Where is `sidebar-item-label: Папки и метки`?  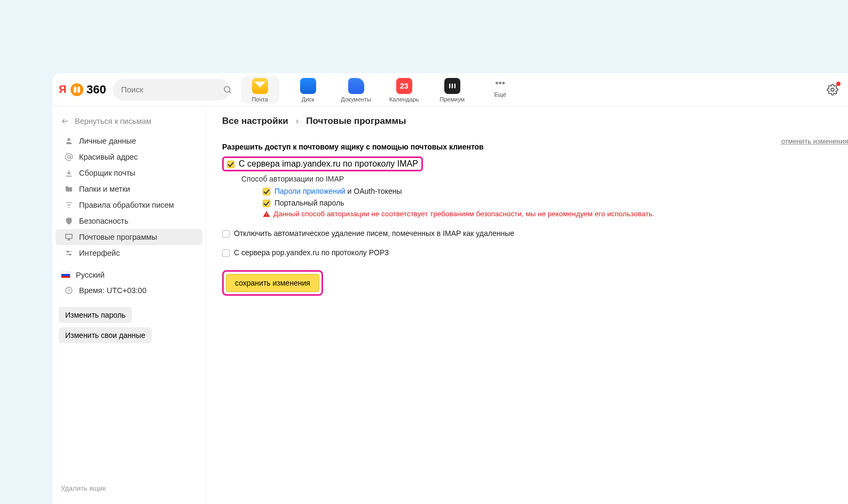 sidebar-item-label: Папки и метки is located at coordinates (105, 189).